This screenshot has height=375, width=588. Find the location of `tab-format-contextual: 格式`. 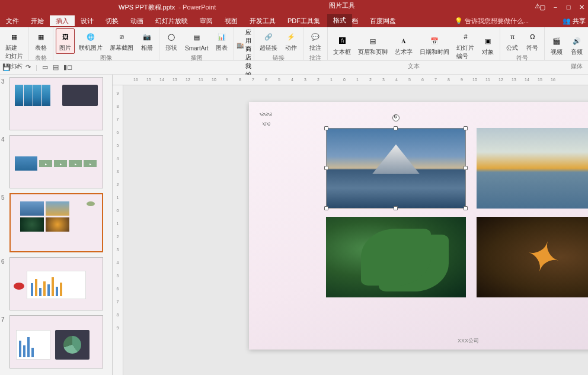

tab-format-contextual: 格式 is located at coordinates (340, 21).